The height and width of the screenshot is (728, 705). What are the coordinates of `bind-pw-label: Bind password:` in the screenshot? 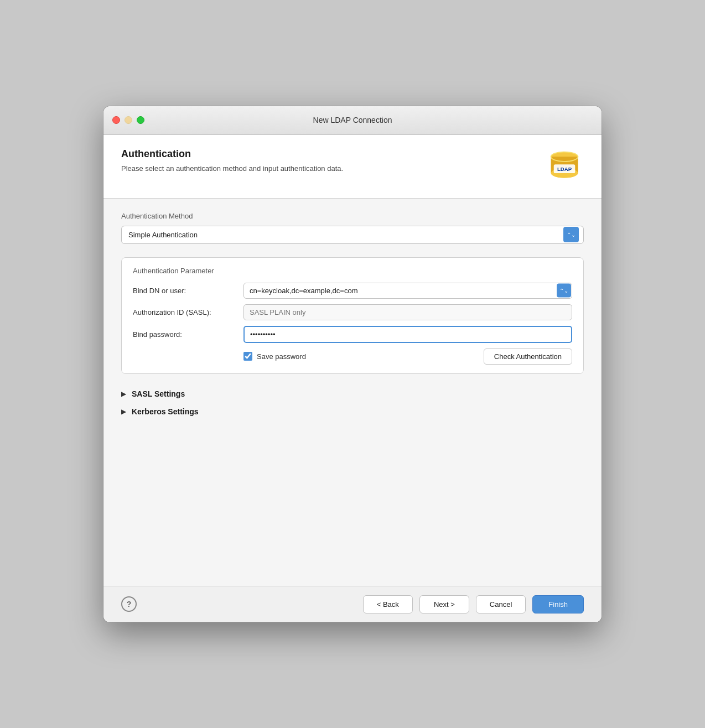 It's located at (188, 334).